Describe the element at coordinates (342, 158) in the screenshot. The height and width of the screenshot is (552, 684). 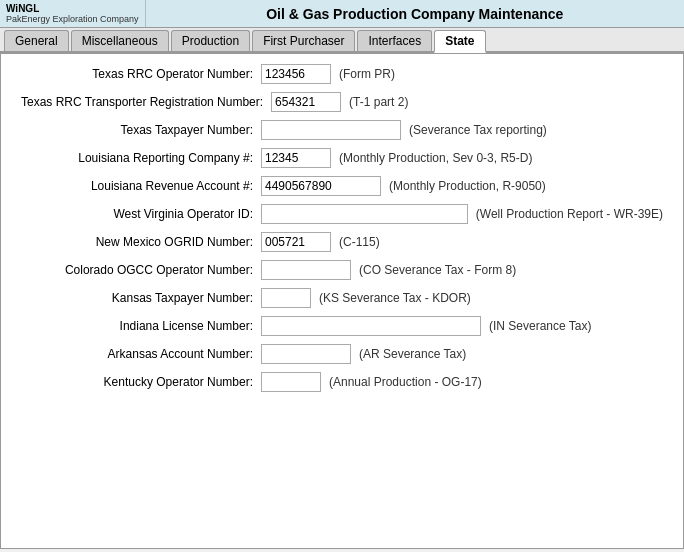
I see `form-row: Louisiana Reporting Company #:(Monthly P…` at that location.